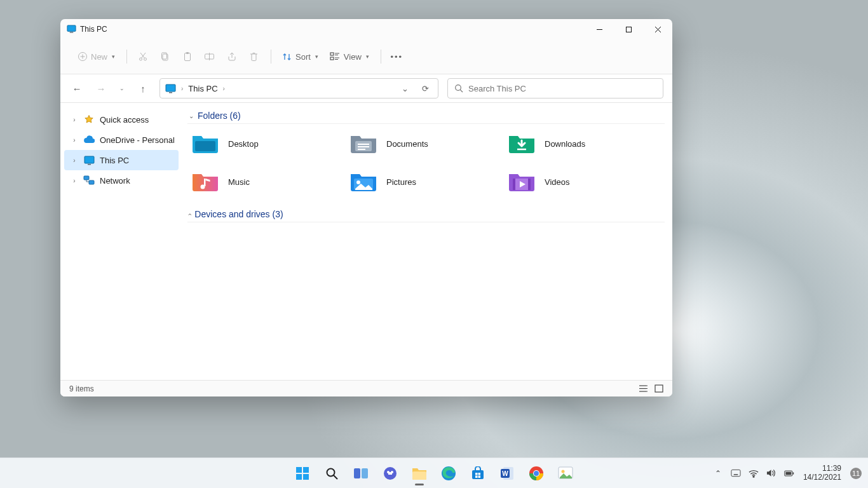 The height and width of the screenshot is (488, 868). Describe the element at coordinates (536, 473) in the screenshot. I see `chrome-button` at that location.